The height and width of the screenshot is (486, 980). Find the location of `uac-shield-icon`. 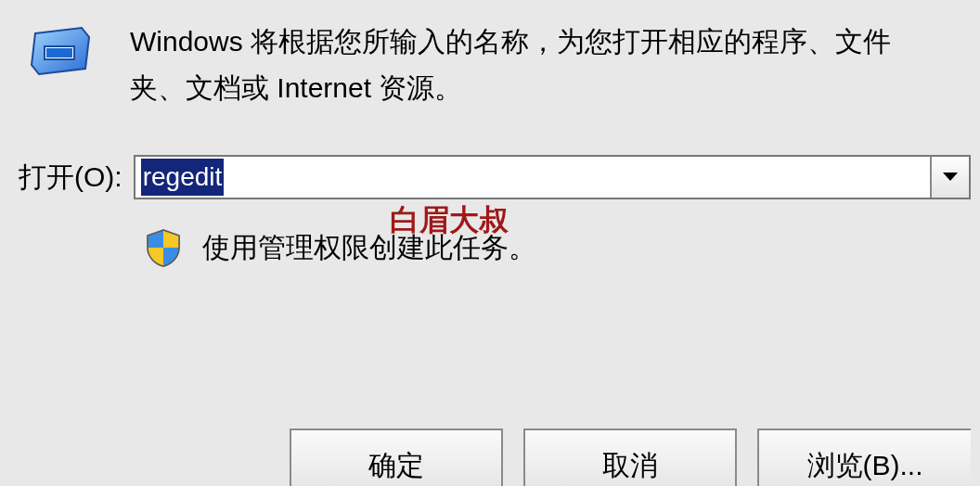

uac-shield-icon is located at coordinates (163, 248).